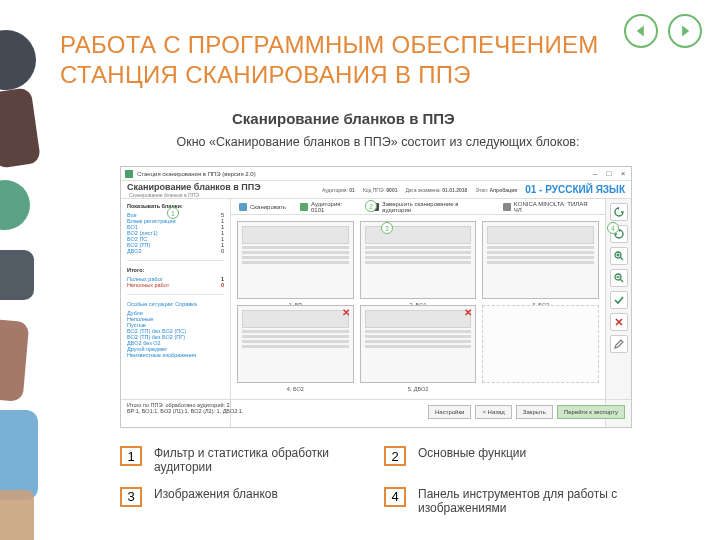  What do you see at coordinates (376, 190) in the screenshot?
I see `header-row: Сканирование бланков в ППЭ Сканирование …` at bounding box center [376, 190].